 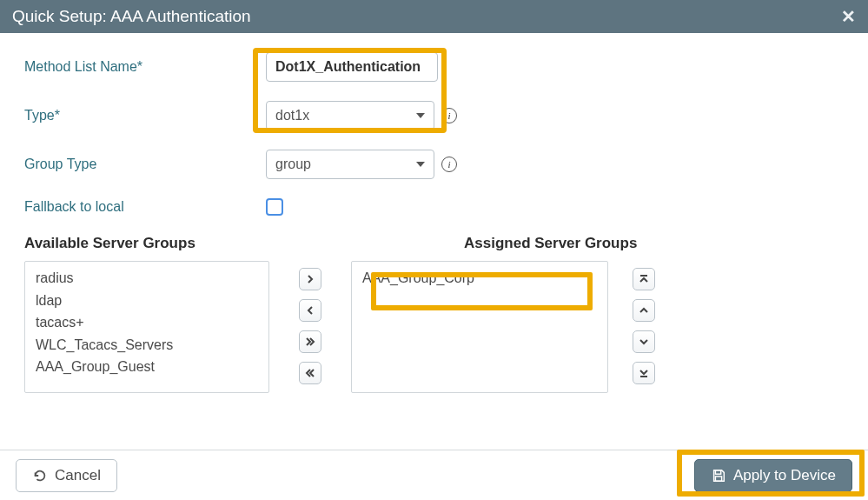 What do you see at coordinates (147, 345) in the screenshot?
I see `list-item: WLC_Tacacs_Servers` at bounding box center [147, 345].